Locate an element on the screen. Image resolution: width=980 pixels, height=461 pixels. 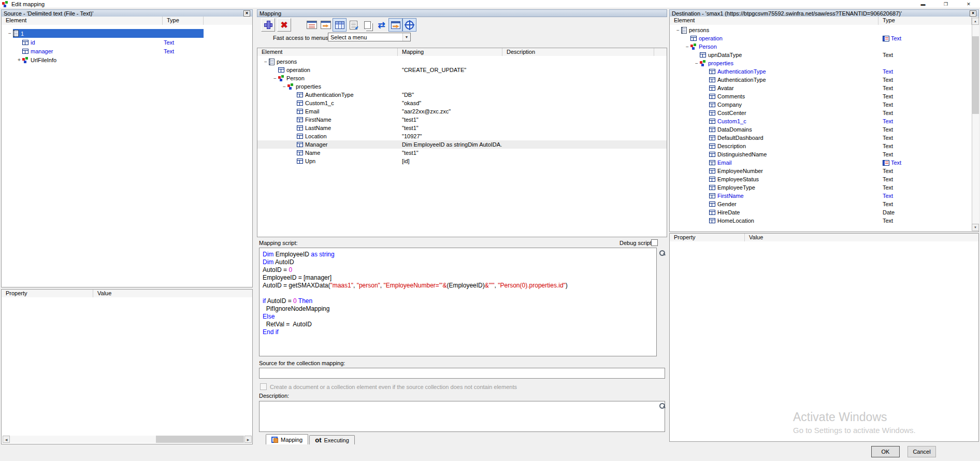
mapping-tree-row: Custom1_c"okasd" is located at coordinates (462, 103).